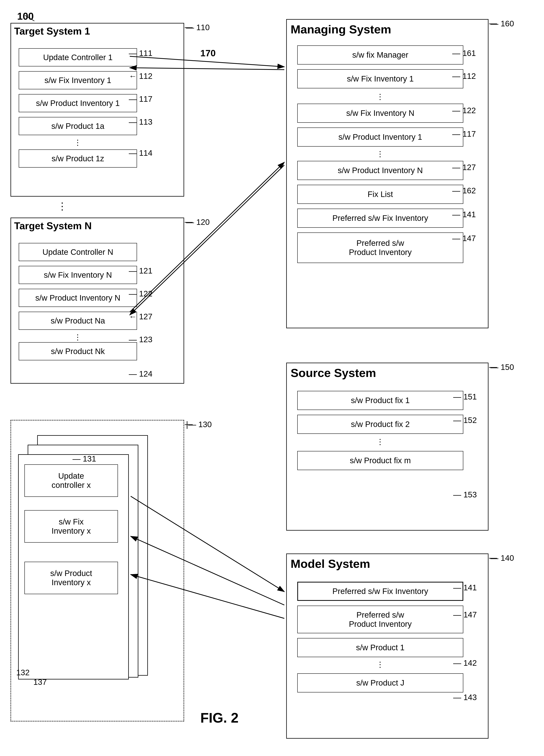 The image size is (544, 756). I want to click on sw-product-1a-label: s/w Product 1a, so click(78, 126).